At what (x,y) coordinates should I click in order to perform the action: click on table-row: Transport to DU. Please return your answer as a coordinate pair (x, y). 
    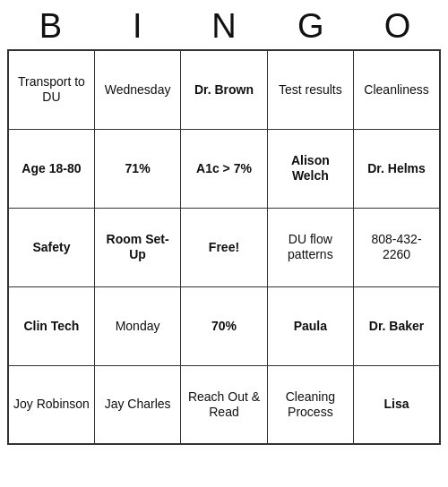
    Looking at the image, I should click on (51, 90).